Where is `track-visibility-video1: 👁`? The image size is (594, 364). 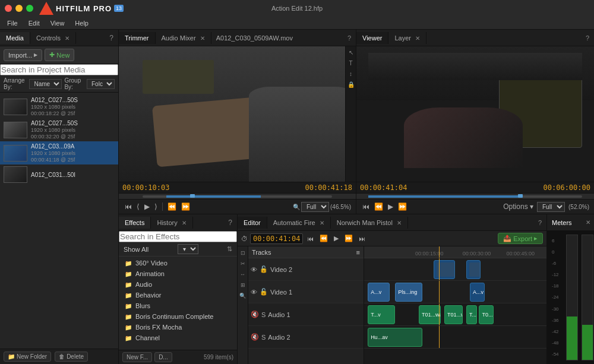
track-visibility-video1: 👁 is located at coordinates (254, 292).